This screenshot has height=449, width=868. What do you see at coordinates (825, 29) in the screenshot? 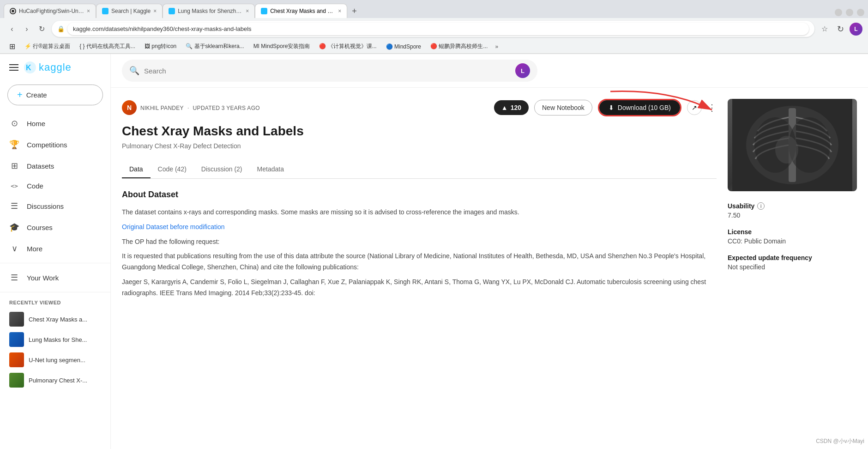
I see `bookmark-star-button: ☆` at bounding box center [825, 29].